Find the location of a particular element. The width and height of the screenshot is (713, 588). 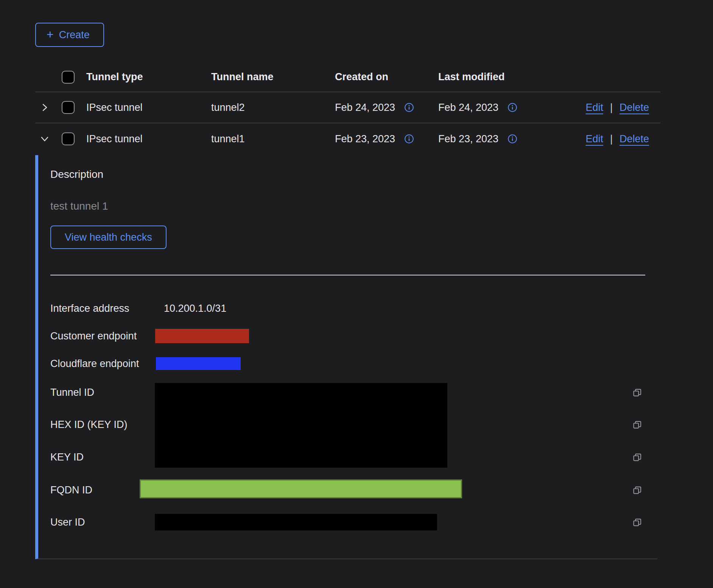

chevron-right-icon is located at coordinates (45, 107).